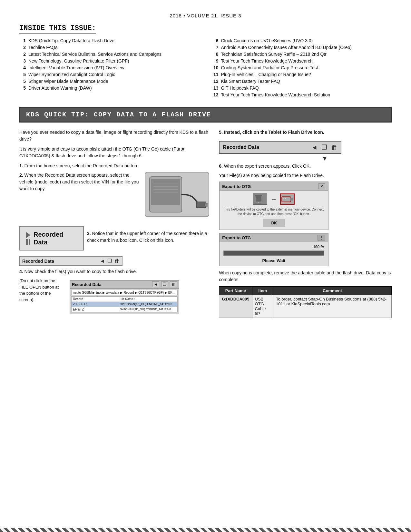 This screenshot has height=532, width=411. I want to click on comment-cell: To order, contact Snap-On Business Solut…, so click(332, 306).